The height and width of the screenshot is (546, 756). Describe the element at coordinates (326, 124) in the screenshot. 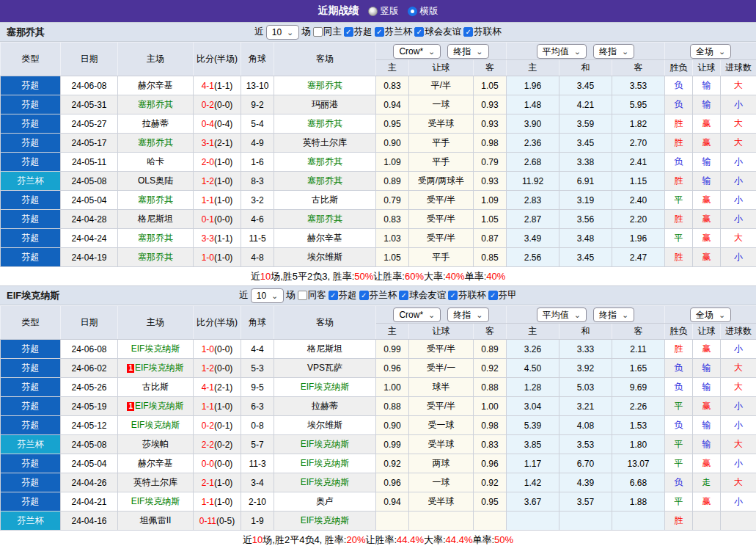

I see `away-team-cell: 塞那乔其` at that location.